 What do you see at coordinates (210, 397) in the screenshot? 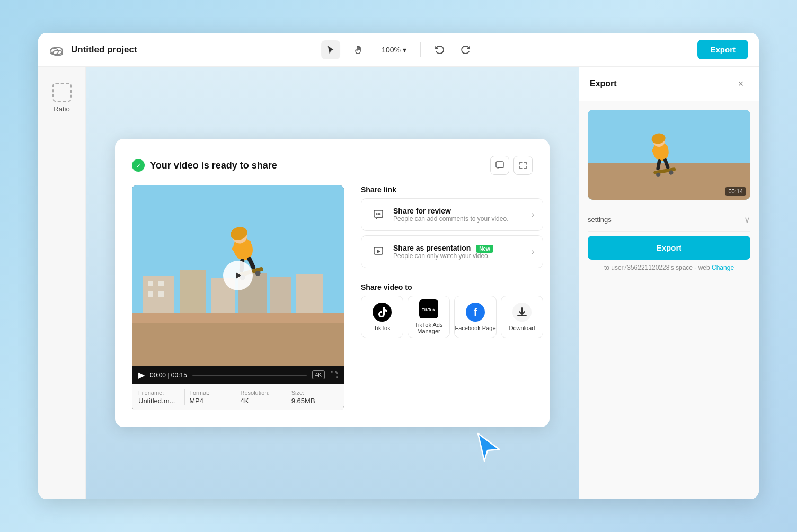
I see `meta-format: Format: MP4` at bounding box center [210, 397].